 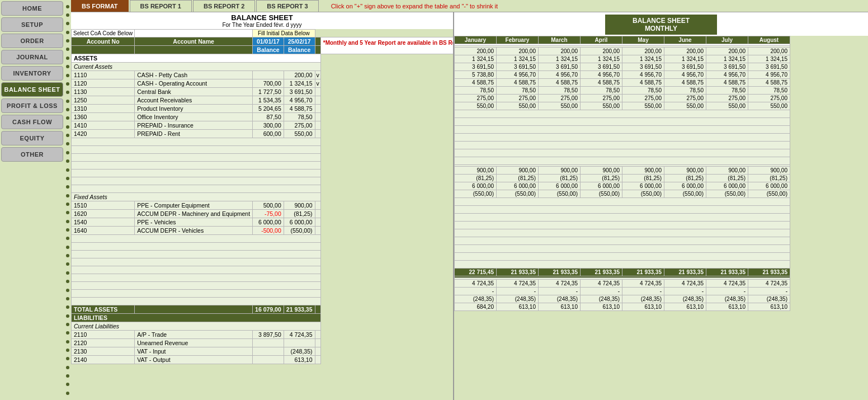 What do you see at coordinates (318, 75) in the screenshot?
I see `v-mark: v` at bounding box center [318, 75].